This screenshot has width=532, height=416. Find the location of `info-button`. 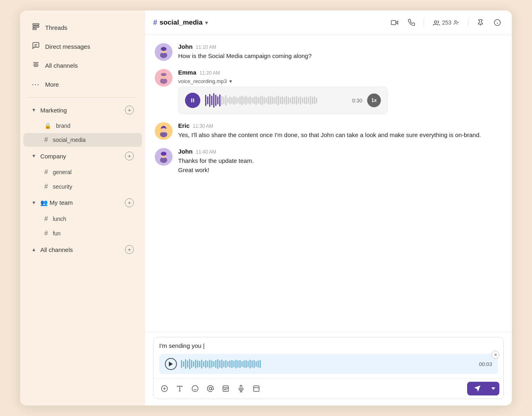

info-button is located at coordinates (497, 23).